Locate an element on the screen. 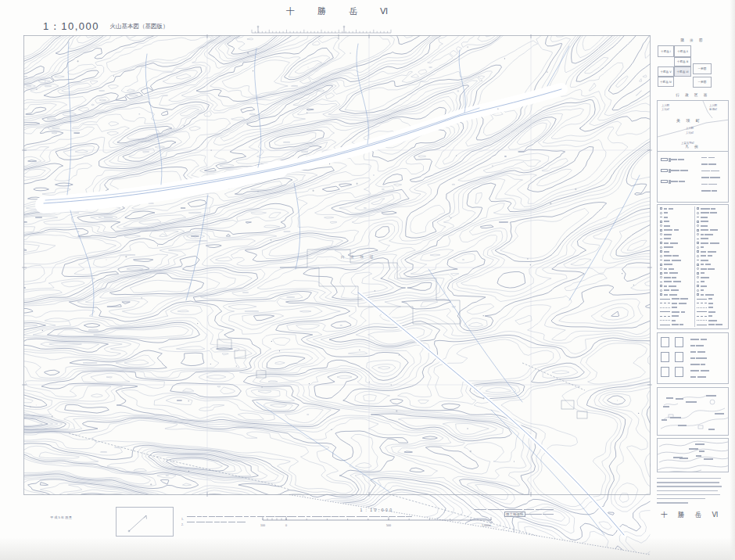 Image resolution: width=735 pixels, height=560 pixels. declination-diagram is located at coordinates (145, 522).